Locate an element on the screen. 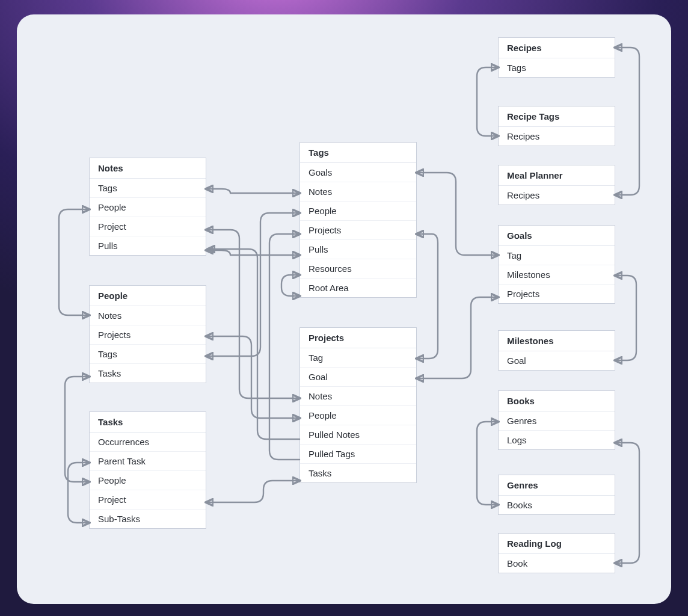  entity-row: Logs is located at coordinates (557, 440).